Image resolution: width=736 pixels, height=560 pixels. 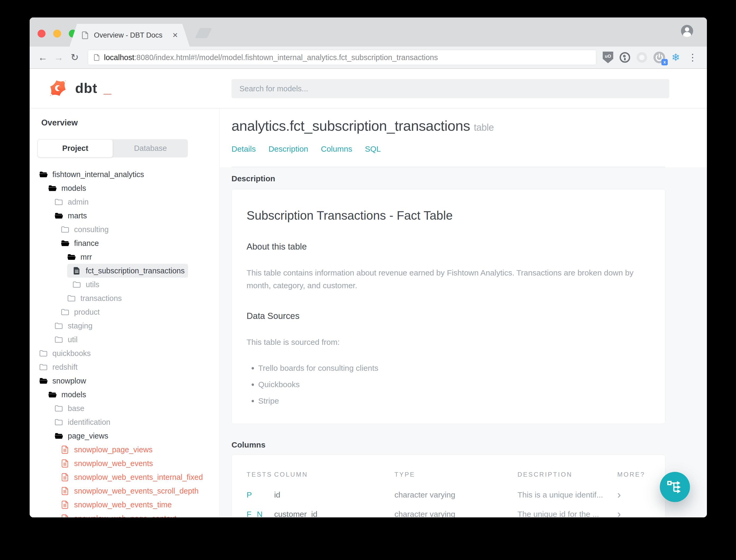 I want to click on tree-item: snowplow_web_page_context, so click(x=125, y=515).